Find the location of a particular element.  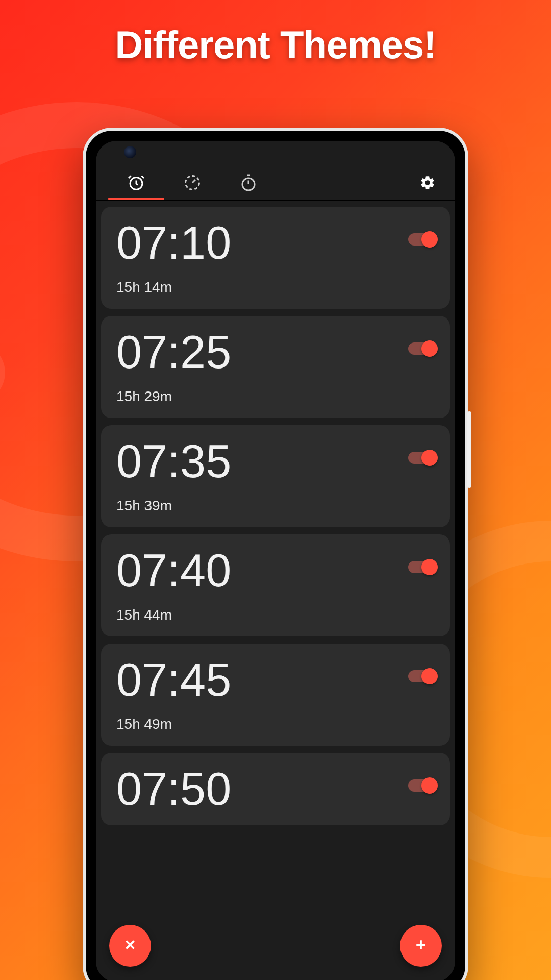

alarm-item: 07:45 15h 49m is located at coordinates (276, 695).